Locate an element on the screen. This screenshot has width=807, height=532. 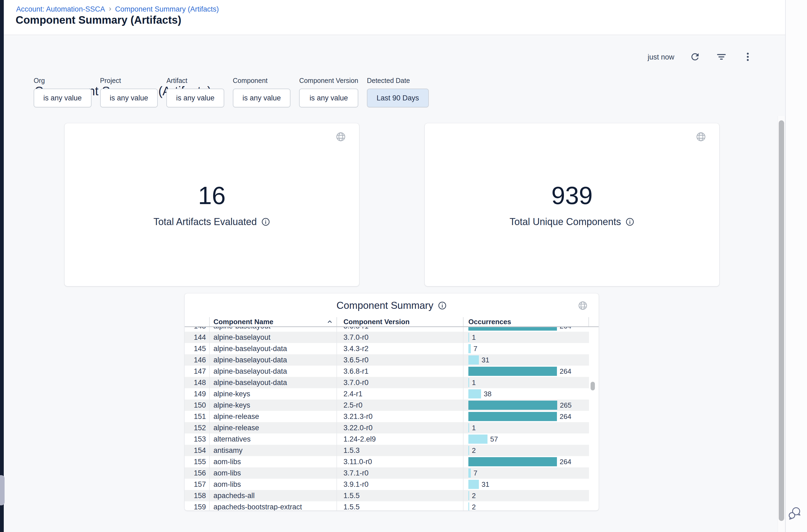
table-row: 153alternatives1.24-2.el957 is located at coordinates (387, 439).